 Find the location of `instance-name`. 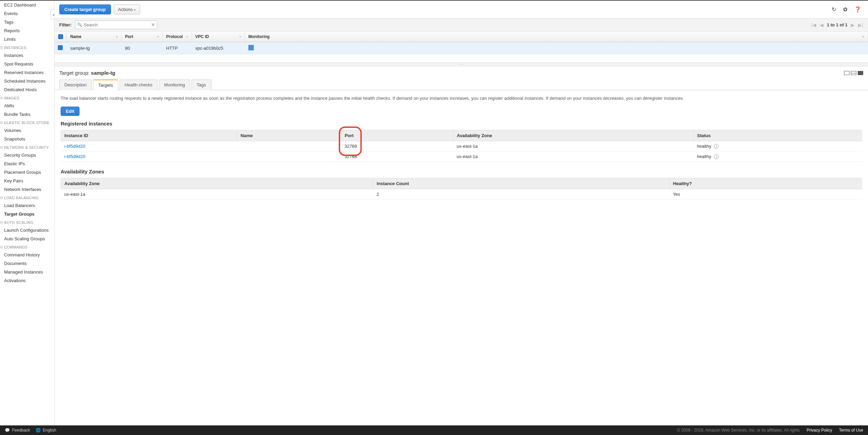

instance-name is located at coordinates (289, 146).